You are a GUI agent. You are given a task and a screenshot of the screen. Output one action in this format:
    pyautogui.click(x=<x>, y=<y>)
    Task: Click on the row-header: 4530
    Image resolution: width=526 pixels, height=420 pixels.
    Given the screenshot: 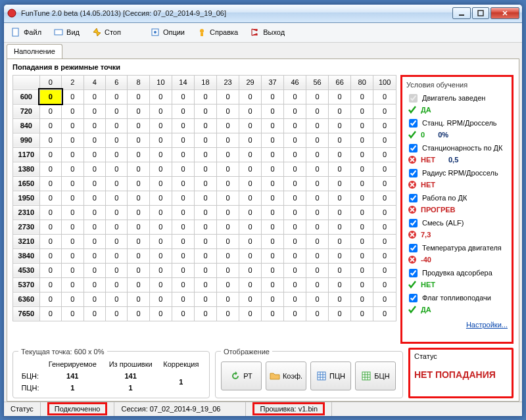 What is the action you would take?
    pyautogui.click(x=26, y=270)
    